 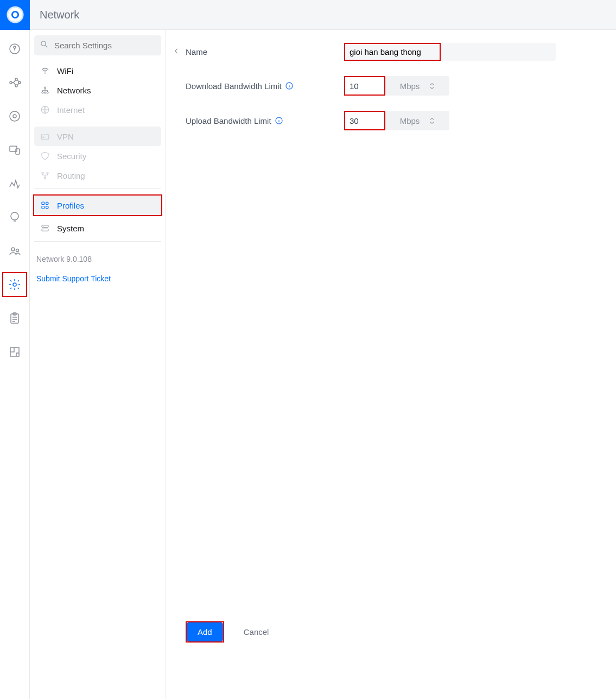 What do you see at coordinates (15, 49) in the screenshot?
I see `nav-dashboard-icon` at bounding box center [15, 49].